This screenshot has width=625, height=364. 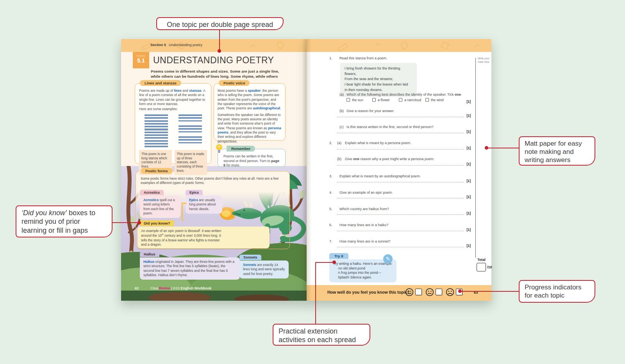 I want to click on left-header-bar: Section 5Understanding poetry, so click(x=214, y=45).